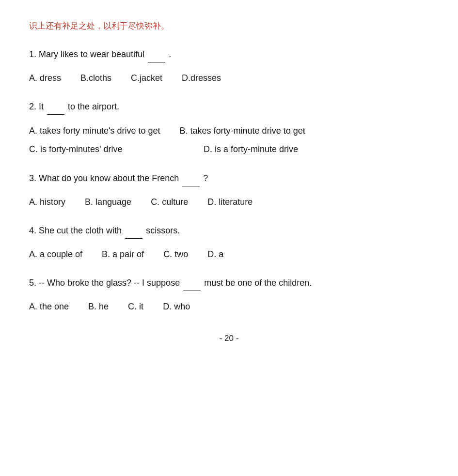  I want to click on question-3: 3. What do you know about the French ? A…, so click(229, 190).